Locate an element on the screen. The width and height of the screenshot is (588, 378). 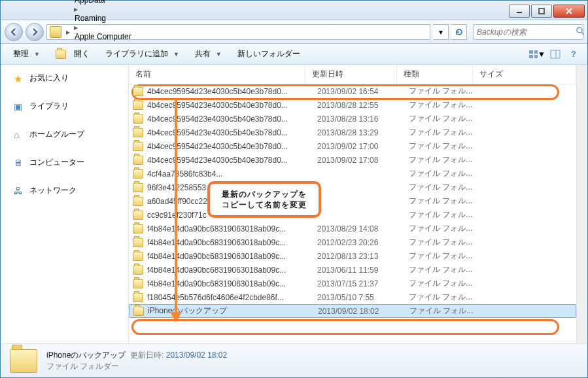
sidebar-favorites: ★お気に入り is located at coordinates (64, 78).